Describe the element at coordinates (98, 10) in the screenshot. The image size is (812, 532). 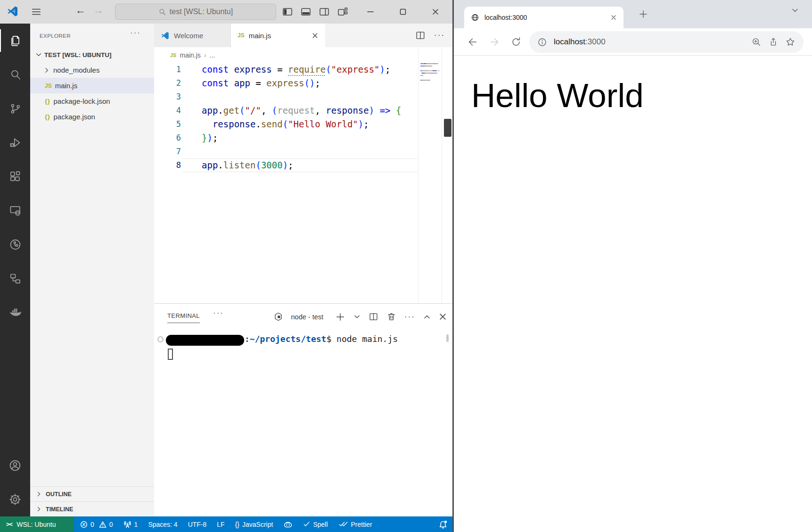
I see `forward-arrow-icon: →` at that location.